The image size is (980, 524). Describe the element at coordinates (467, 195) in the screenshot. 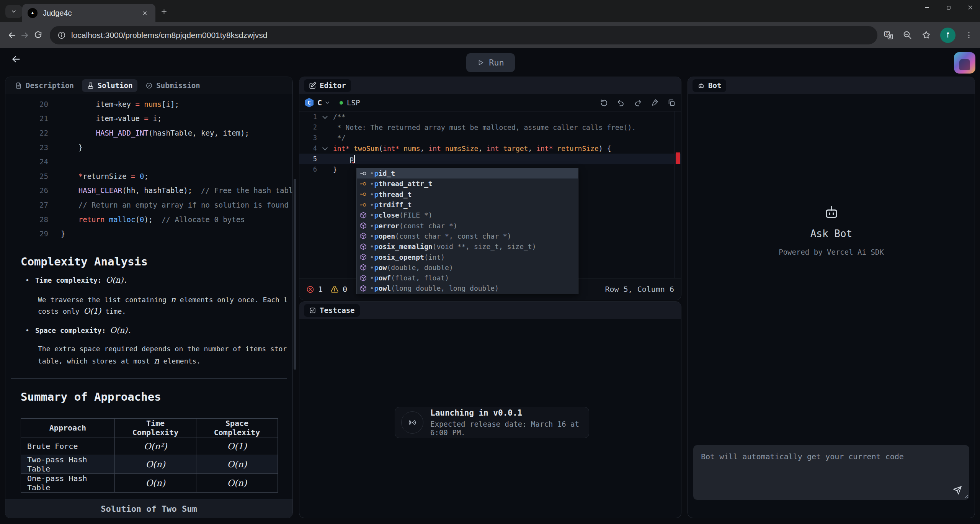

I see `completion-item: •pthread_t` at that location.